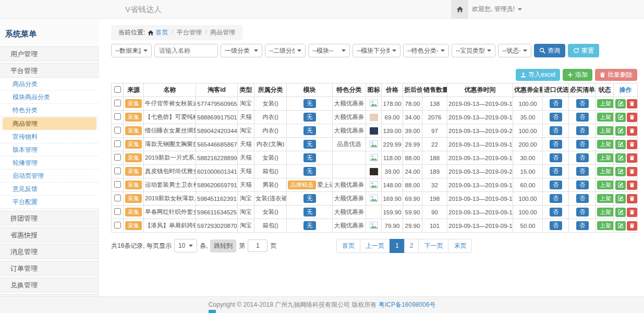 This screenshot has width=644, height=313. I want to click on per-page-select: 10, so click(186, 246).